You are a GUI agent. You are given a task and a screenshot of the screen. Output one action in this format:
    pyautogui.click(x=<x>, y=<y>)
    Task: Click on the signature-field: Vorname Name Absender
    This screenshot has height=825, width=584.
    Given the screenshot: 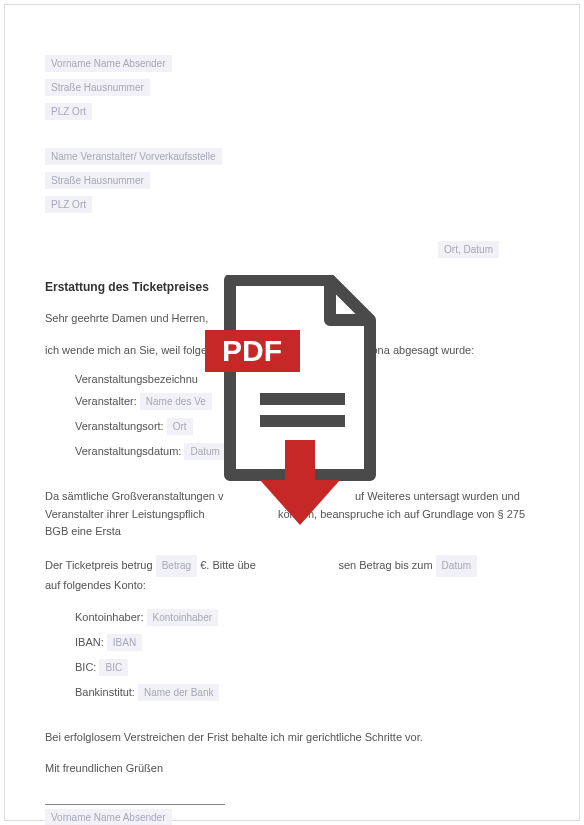 What is the action you would take?
    pyautogui.click(x=108, y=817)
    